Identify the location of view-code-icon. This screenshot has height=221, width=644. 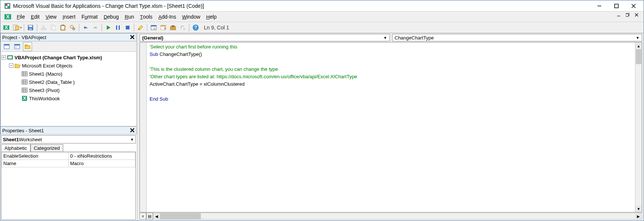
(7, 47).